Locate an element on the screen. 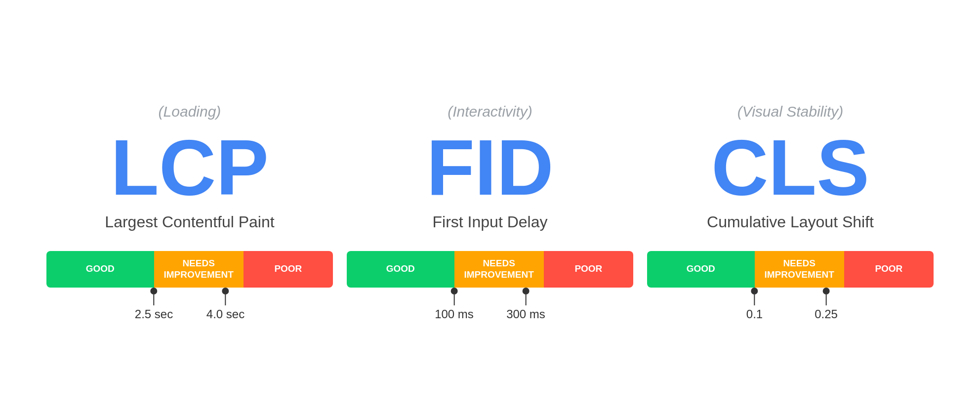 The image size is (980, 420). lcp-marker-value: 4.0 sec is located at coordinates (225, 314).